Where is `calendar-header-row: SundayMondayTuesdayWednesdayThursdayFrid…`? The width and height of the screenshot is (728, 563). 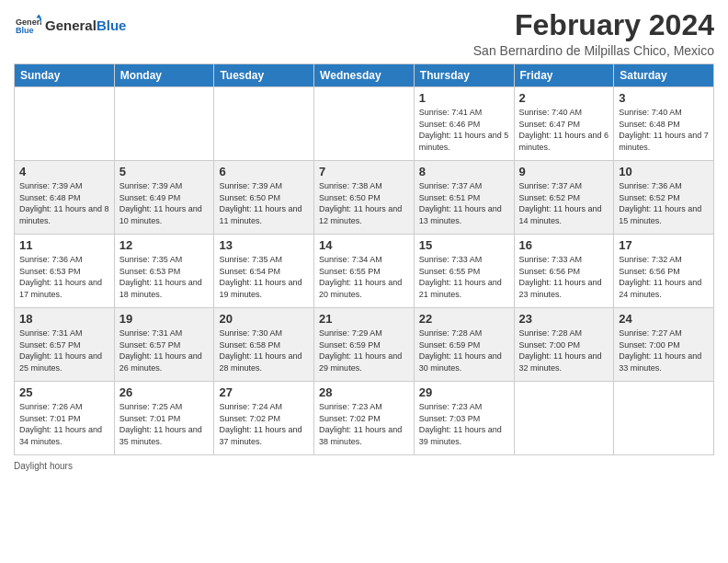
calendar-header-row: SundayMondayTuesdayWednesdayThursdayFrid… is located at coordinates (364, 75).